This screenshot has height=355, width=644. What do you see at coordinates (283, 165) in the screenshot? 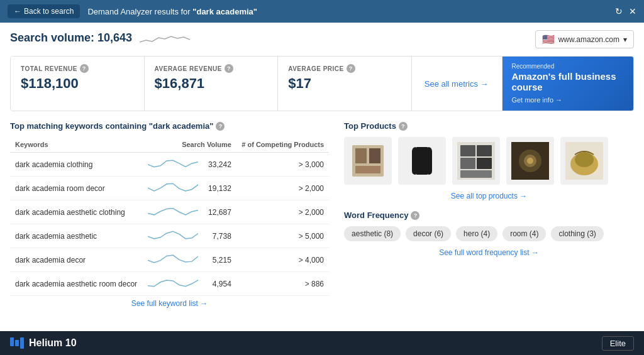
I see `competing-cell: > 3,000` at bounding box center [283, 165].